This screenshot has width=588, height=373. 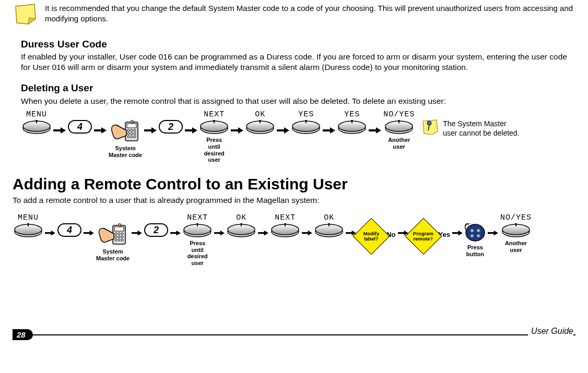 What do you see at coordinates (260, 122) in the screenshot?
I see `step-ok: OK` at bounding box center [260, 122].